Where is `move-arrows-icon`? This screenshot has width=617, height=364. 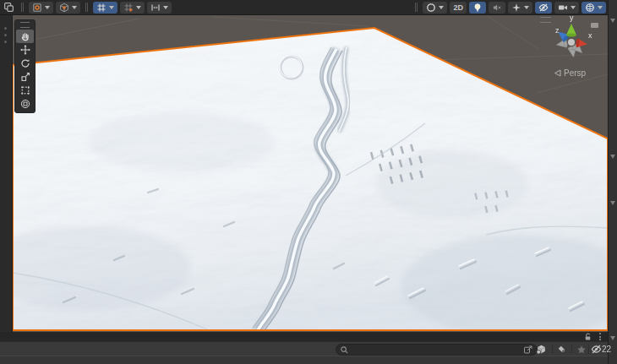 move-arrows-icon is located at coordinates (25, 50).